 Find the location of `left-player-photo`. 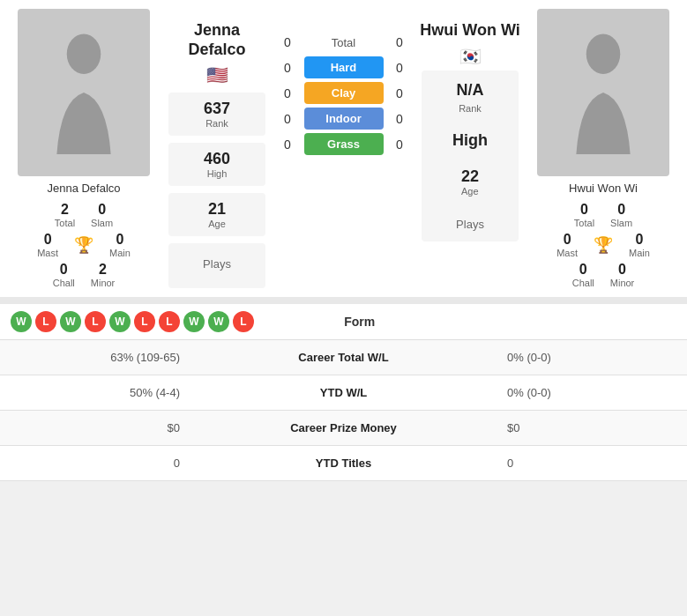

left-player-photo is located at coordinates (84, 93).